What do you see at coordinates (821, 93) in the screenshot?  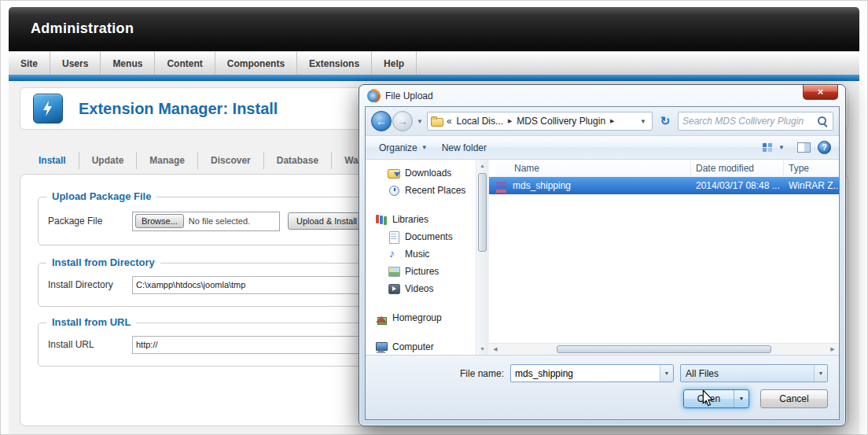 I see `close-button: ×` at bounding box center [821, 93].